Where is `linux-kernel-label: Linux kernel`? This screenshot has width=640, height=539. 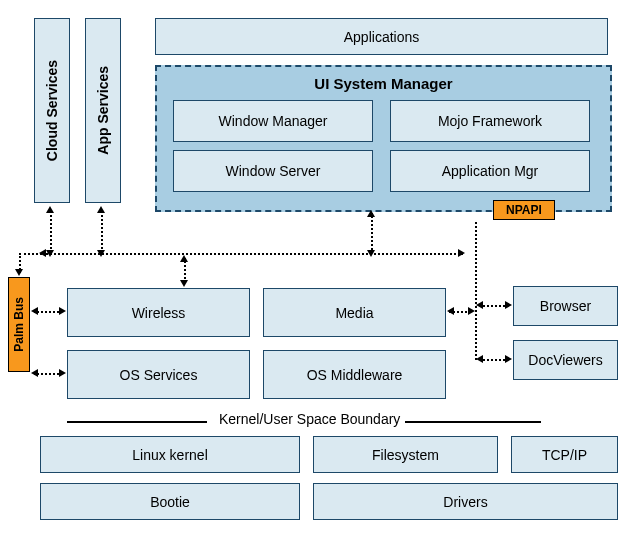 linux-kernel-label: Linux kernel is located at coordinates (170, 455).